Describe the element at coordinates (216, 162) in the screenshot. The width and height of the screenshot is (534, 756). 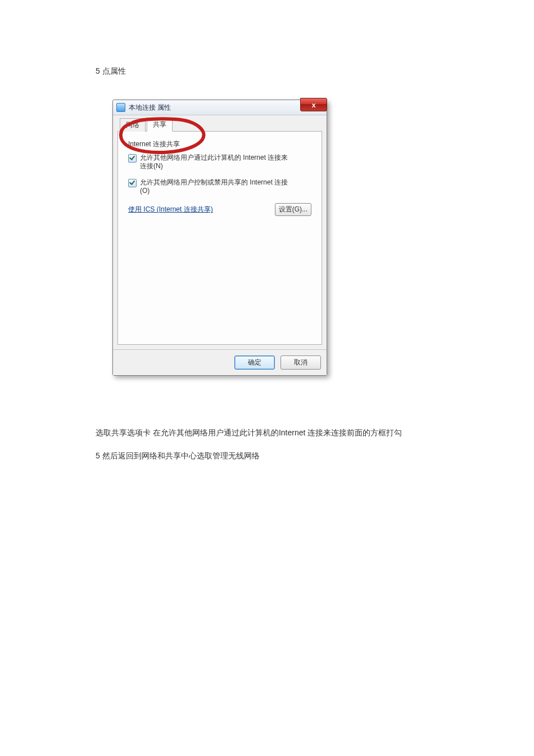
I see `checkbox-allow-connect-label: 允许其他网络用户通过此计算机的 Internet 连接来连接(N)` at that location.